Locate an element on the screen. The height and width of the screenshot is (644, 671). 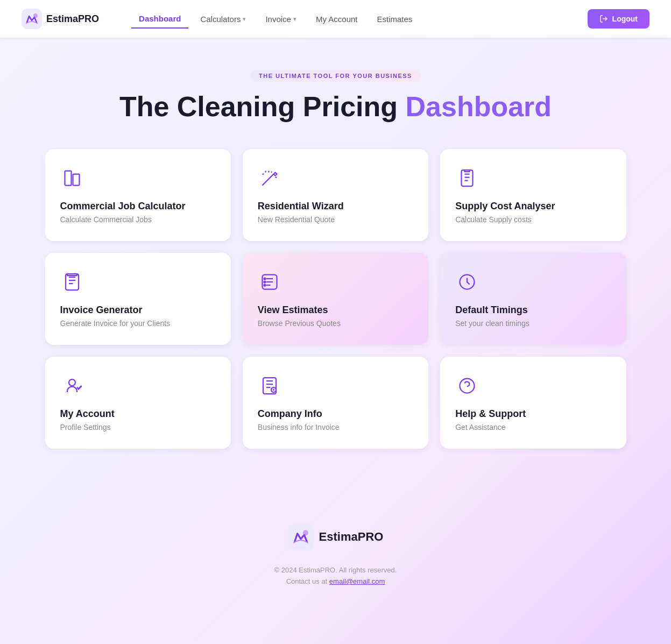
navbar: EstimaPRO Dashboard Calculators ▾ Invoic… is located at coordinates (336, 19).